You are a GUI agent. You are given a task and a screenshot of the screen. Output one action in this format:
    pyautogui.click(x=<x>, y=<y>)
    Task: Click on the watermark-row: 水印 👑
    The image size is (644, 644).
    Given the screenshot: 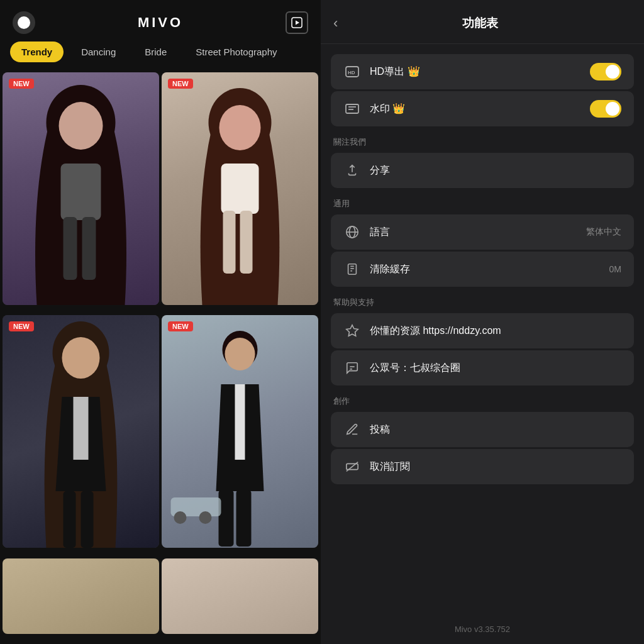 What is the action you would take?
    pyautogui.click(x=482, y=109)
    